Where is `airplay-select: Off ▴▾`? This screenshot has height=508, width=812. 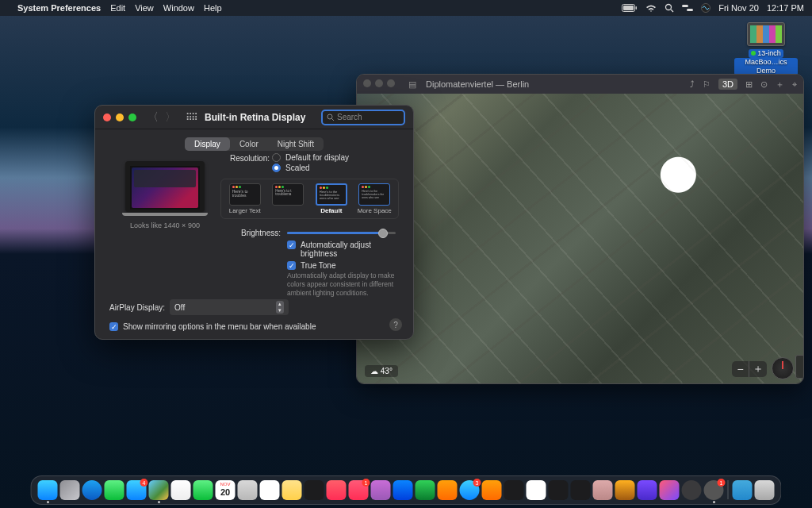
airplay-select: Off ▴▾ is located at coordinates (229, 307).